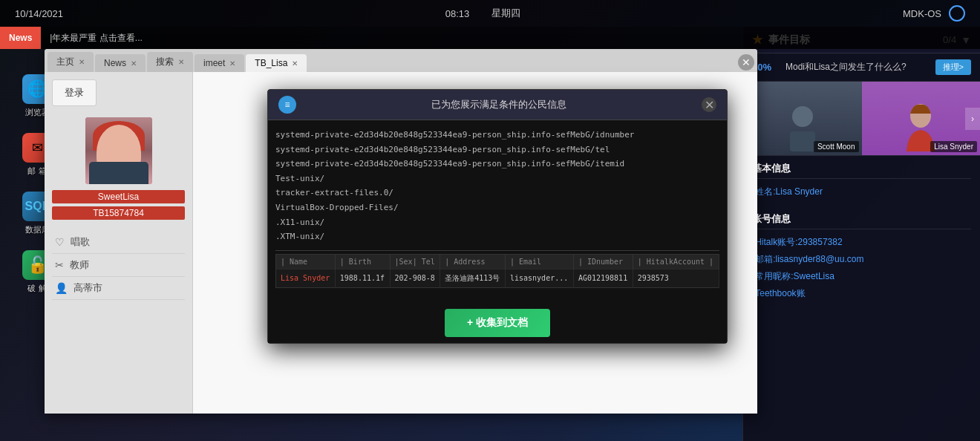 The width and height of the screenshot is (980, 441). I want to click on tab-news-label: News, so click(115, 63).